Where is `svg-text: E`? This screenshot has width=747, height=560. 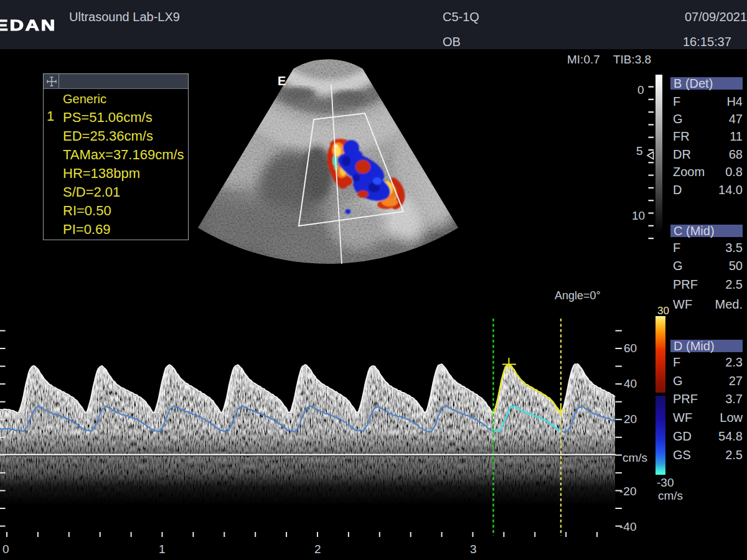 svg-text: E is located at coordinates (281, 81).